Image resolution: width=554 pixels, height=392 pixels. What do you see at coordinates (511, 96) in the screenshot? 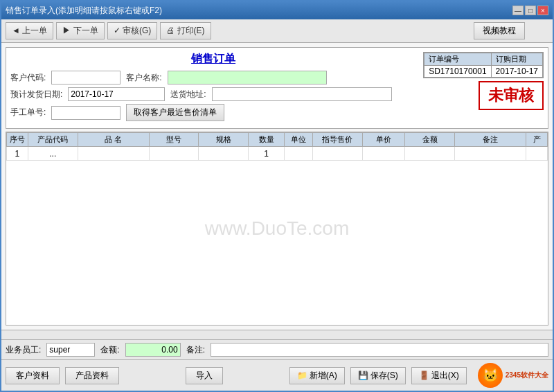
I see `unaudited-badge: 未审核` at bounding box center [511, 96].